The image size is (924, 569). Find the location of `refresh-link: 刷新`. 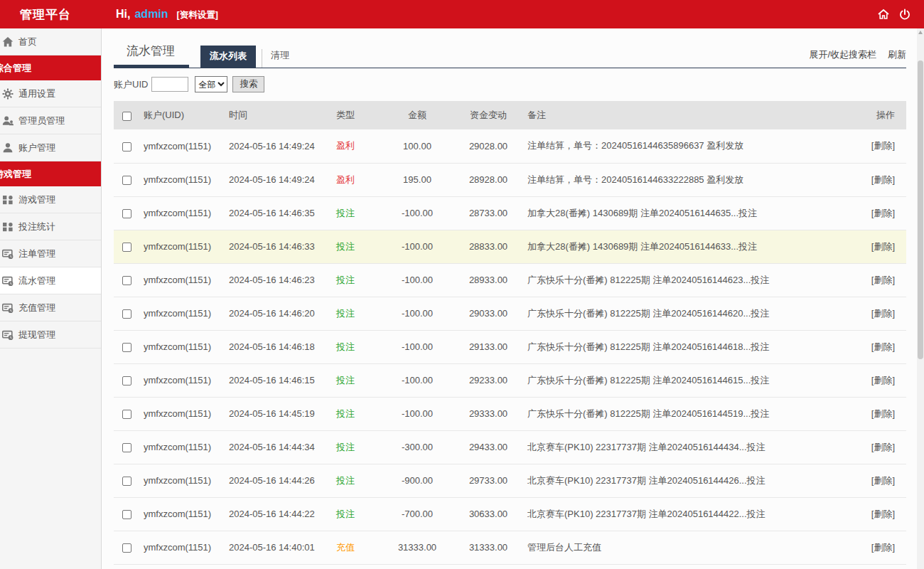

refresh-link: 刷新 is located at coordinates (897, 55).